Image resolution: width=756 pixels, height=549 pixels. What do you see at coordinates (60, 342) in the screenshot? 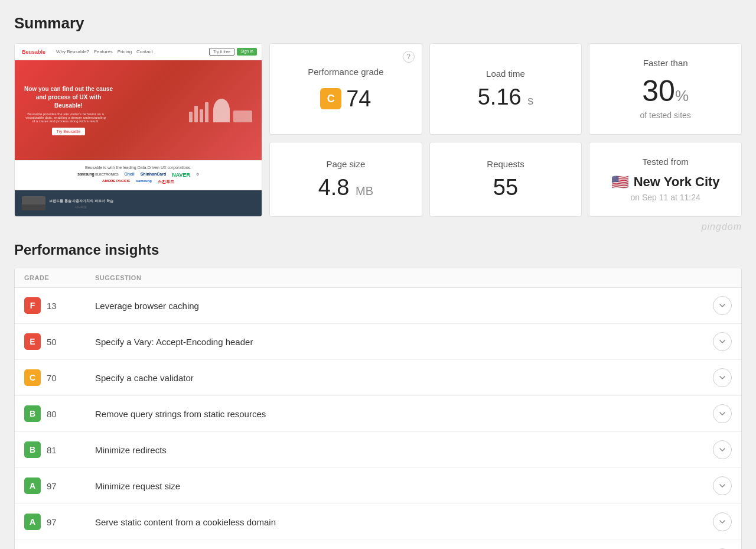
I see `grade-cell: E 50` at bounding box center [60, 342].